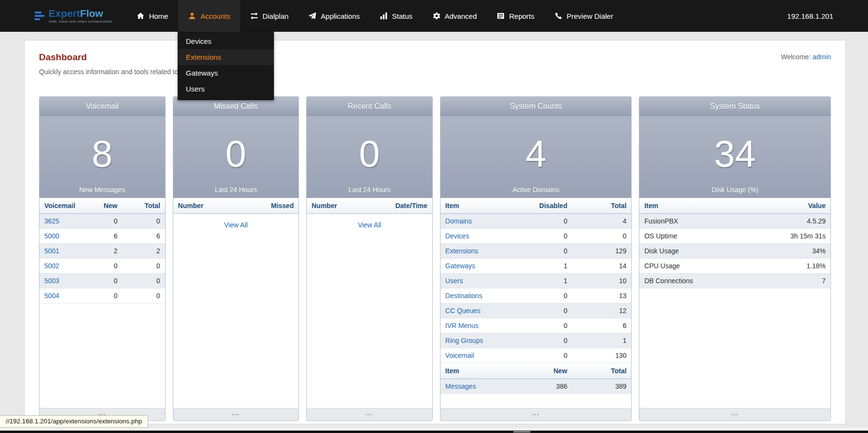 The width and height of the screenshot is (868, 433). I want to click on column-header: Voicemail, so click(65, 206).